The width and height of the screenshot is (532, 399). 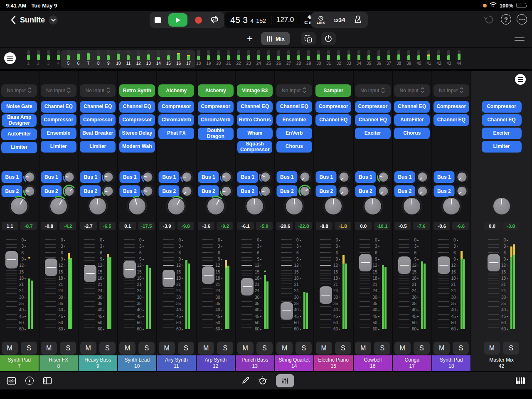 What do you see at coordinates (53, 20) in the screenshot?
I see `project-menu-button` at bounding box center [53, 20].